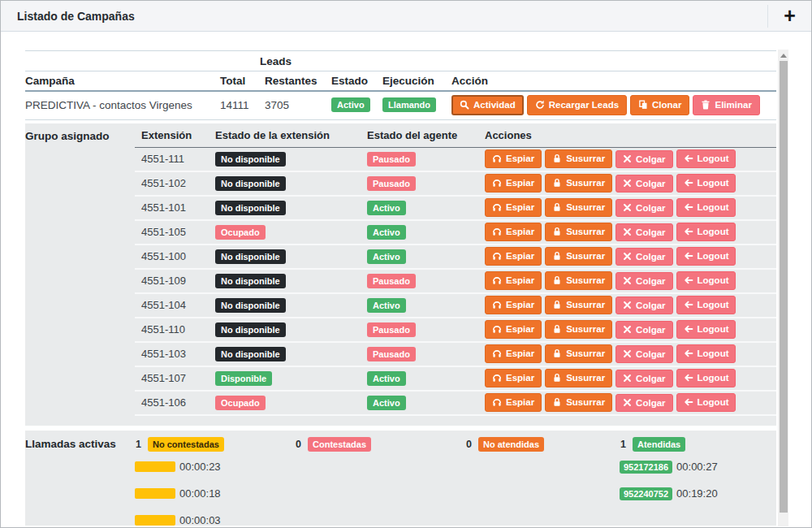 The image size is (812, 528). I want to click on arrow-left-icon, so click(689, 353).